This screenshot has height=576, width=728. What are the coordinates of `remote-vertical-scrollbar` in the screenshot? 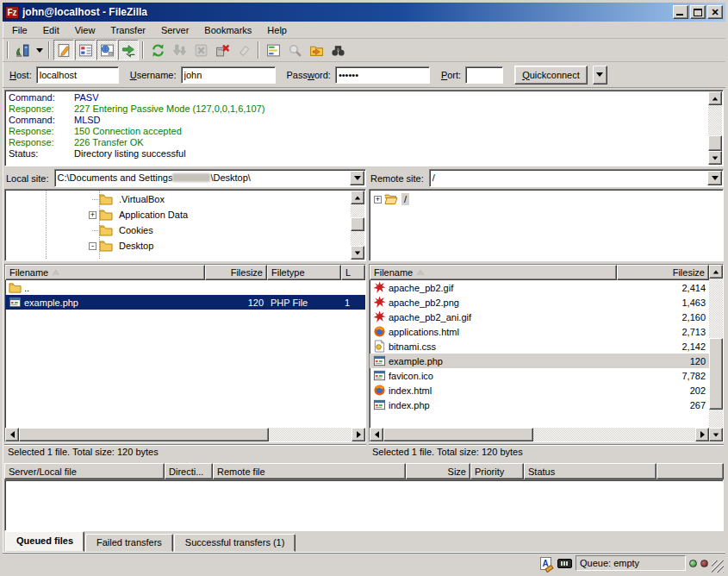 It's located at (716, 354).